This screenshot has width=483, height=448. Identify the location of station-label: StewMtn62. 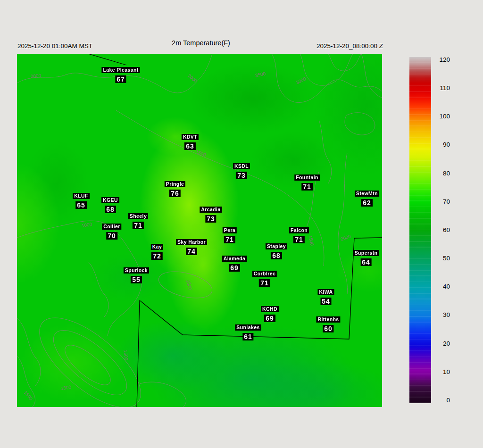
(367, 198).